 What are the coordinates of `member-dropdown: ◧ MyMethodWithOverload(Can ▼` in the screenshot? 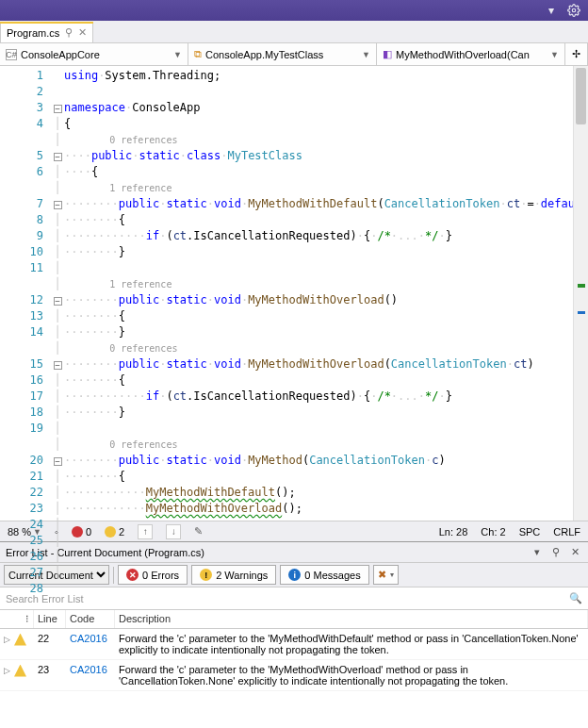 It's located at (471, 55).